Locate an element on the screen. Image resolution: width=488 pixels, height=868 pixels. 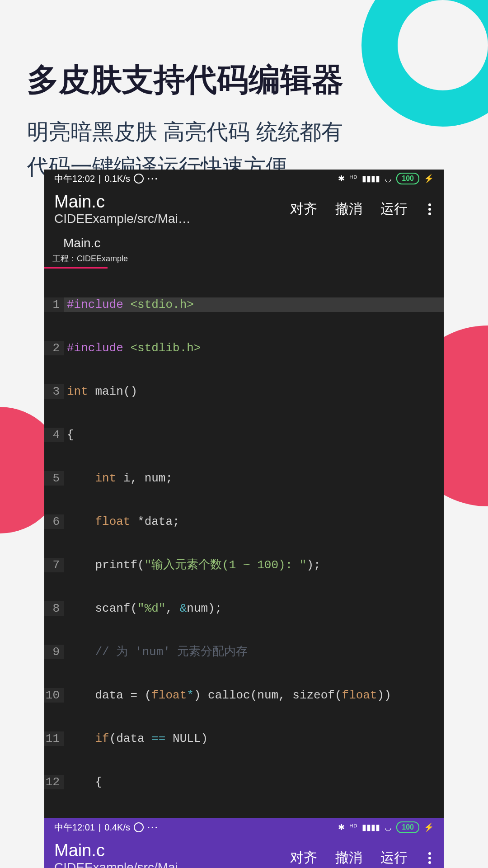
status-time: 中午12:02 is located at coordinates (75, 179).